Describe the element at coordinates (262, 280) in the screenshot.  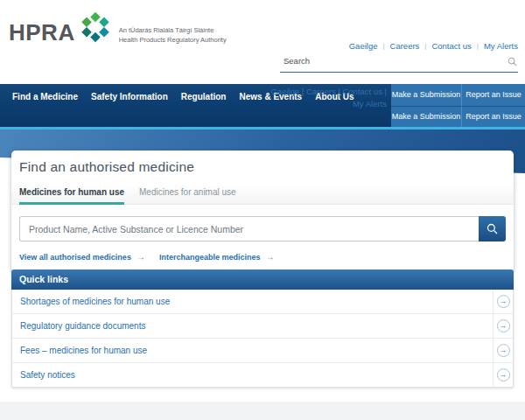
I see `quick-links-heading: Quick links` at that location.